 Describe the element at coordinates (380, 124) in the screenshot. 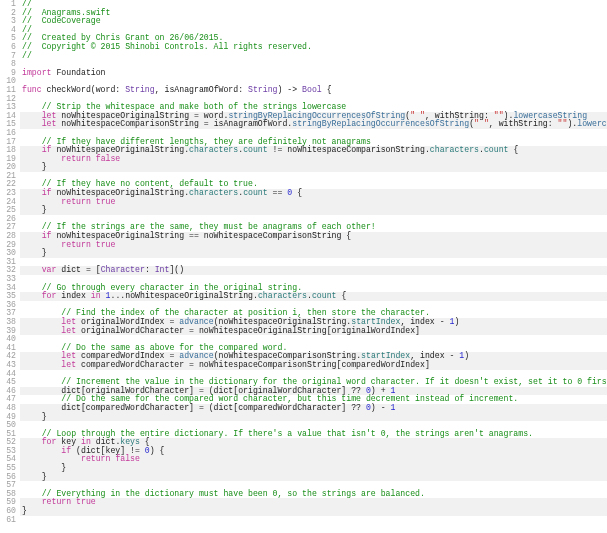

I see `token-method: stringByReplacingOccurrencesOfString` at that location.